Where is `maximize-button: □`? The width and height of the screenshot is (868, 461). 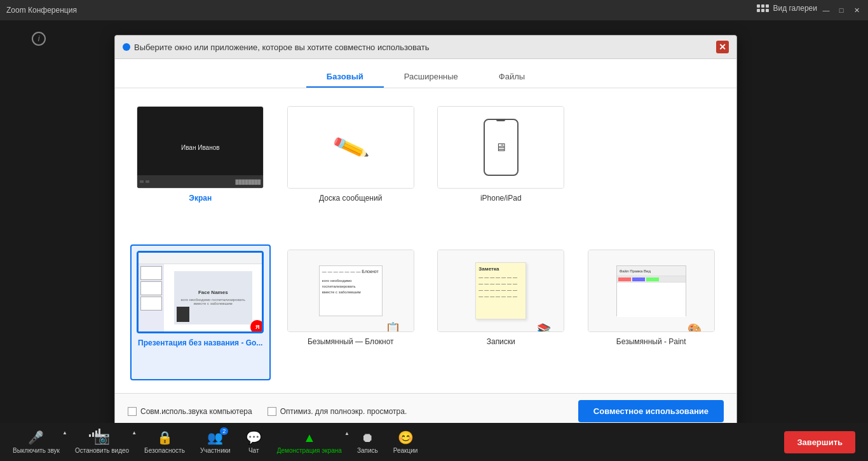 maximize-button: □ is located at coordinates (841, 10).